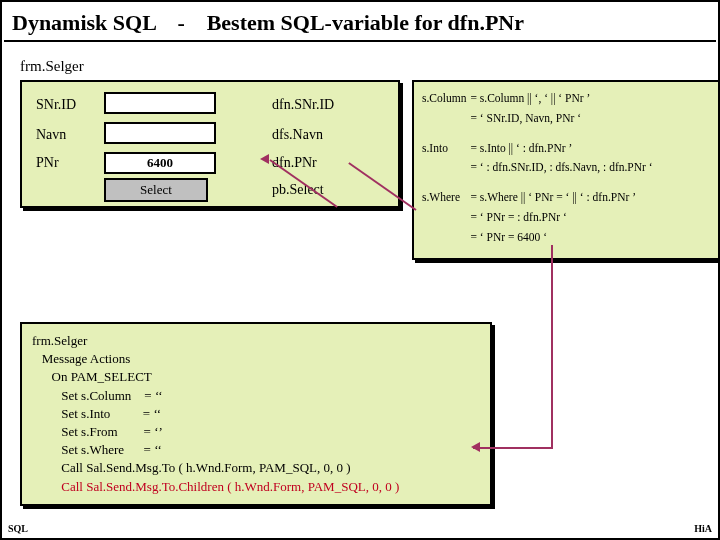 The height and width of the screenshot is (540, 720). What do you see at coordinates (563, 150) in the screenshot?
I see `sql-val: = s.Into || ‘ : dfn.PNr ’` at bounding box center [563, 150].